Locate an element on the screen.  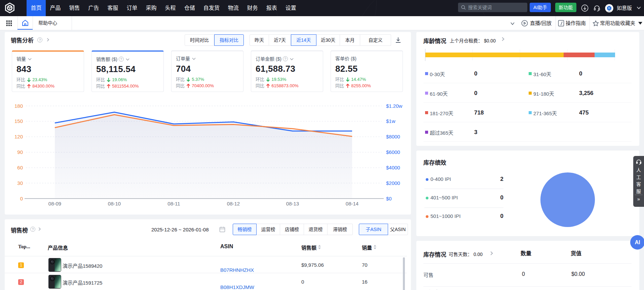
svg-text: 90 is located at coordinates (20, 152).